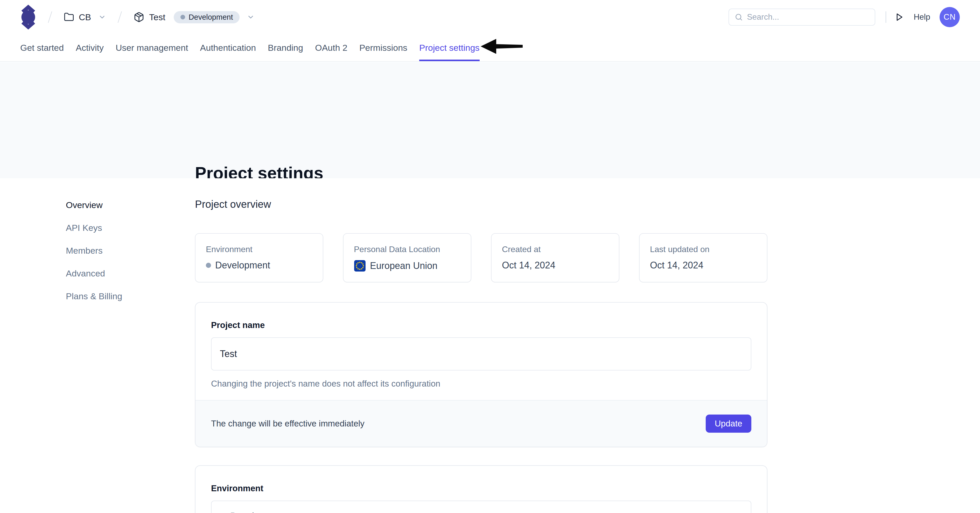  What do you see at coordinates (481, 507) in the screenshot?
I see `environment-select: Development` at bounding box center [481, 507].